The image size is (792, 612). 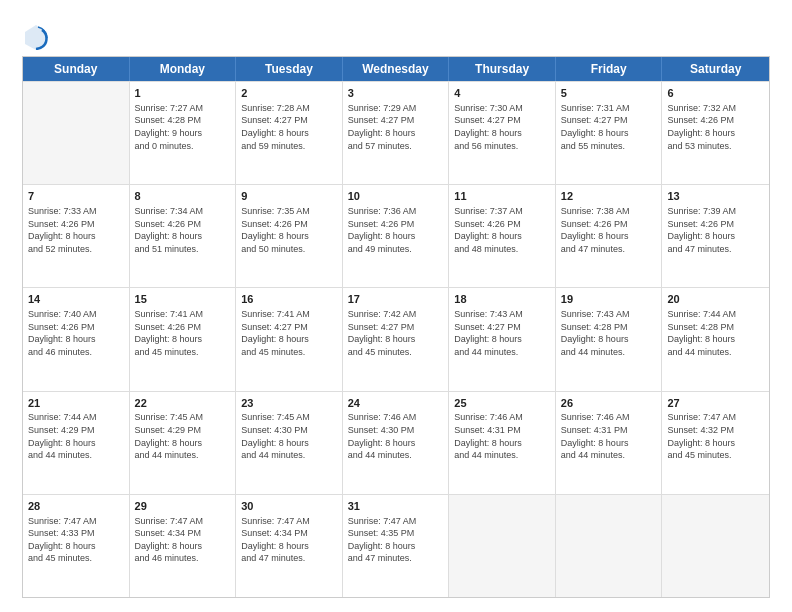 I want to click on cell-date: 6, so click(x=716, y=94).